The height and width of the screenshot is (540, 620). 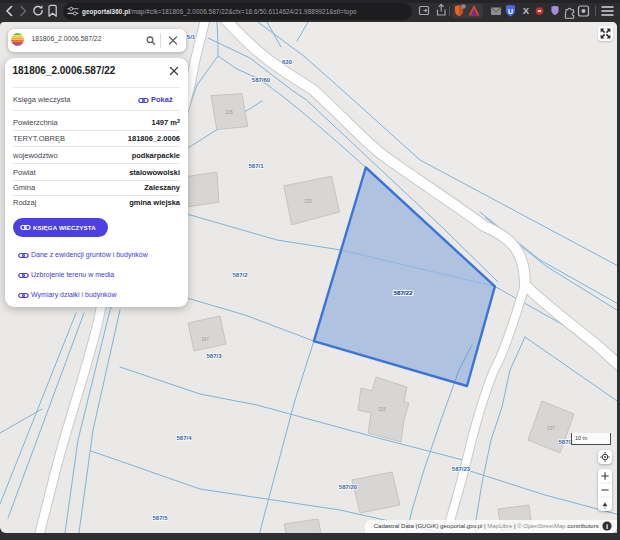 I want to click on svg-text: 315, so click(x=382, y=410).